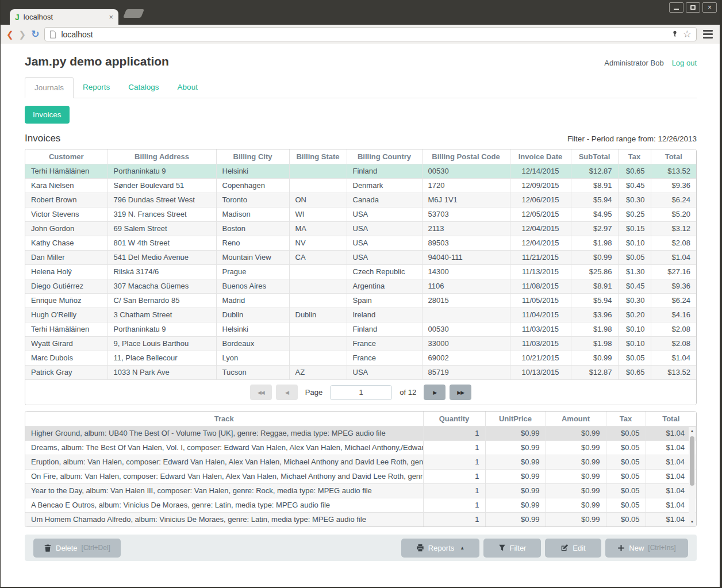 Image resolution: width=722 pixels, height=588 pixels. I want to click on next-page-button: ▶, so click(435, 392).